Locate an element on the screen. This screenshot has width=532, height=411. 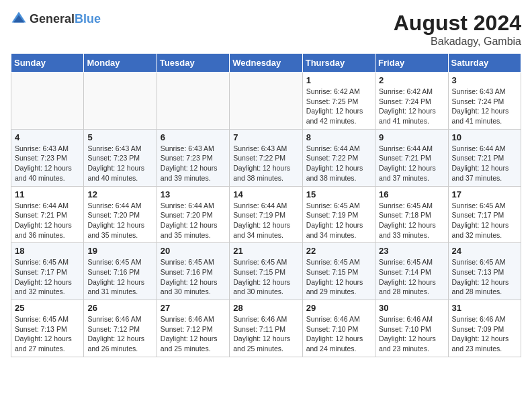
calendar-week-0: 1Sunrise: 6:42 AM Sunset: 7:25 PM Daylig… is located at coordinates (266, 101).